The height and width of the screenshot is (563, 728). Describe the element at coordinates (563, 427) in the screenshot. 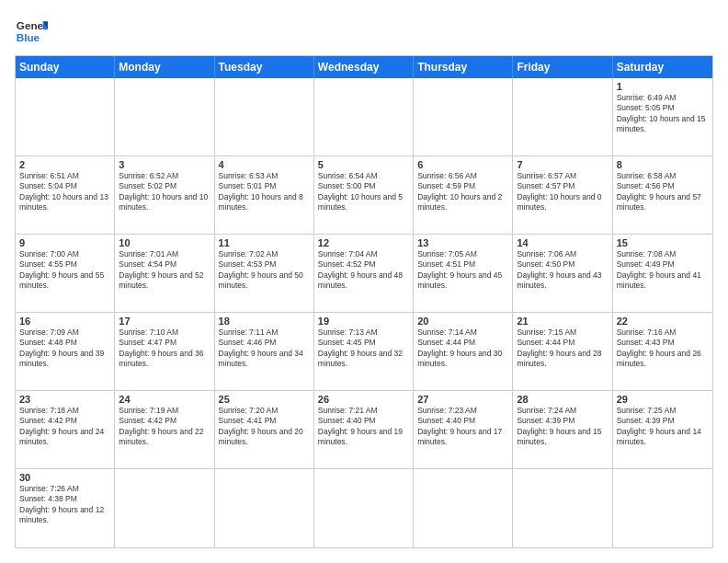

I see `day-info: Sunrise: 7:24 AMSunset: 4:39 PMDaylight:…` at that location.